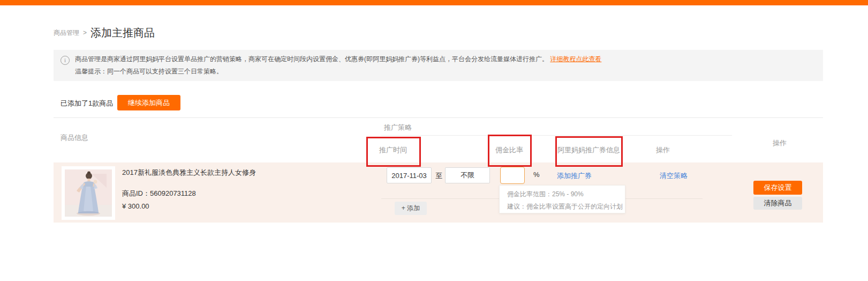 This screenshot has width=868, height=281. I want to click on promo-start-date-input, so click(409, 175).